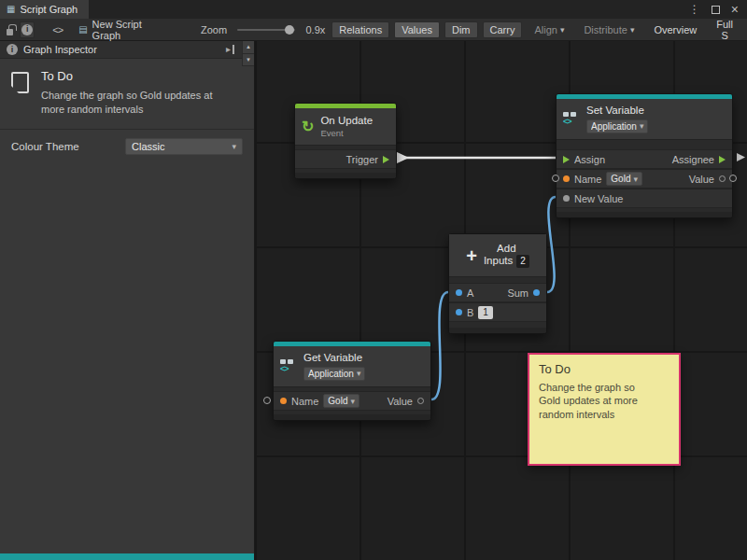 This screenshot has width=747, height=560. Describe the element at coordinates (352, 367) in the screenshot. I see `get-variable-header: <> Get Variable Application ▾` at that location.